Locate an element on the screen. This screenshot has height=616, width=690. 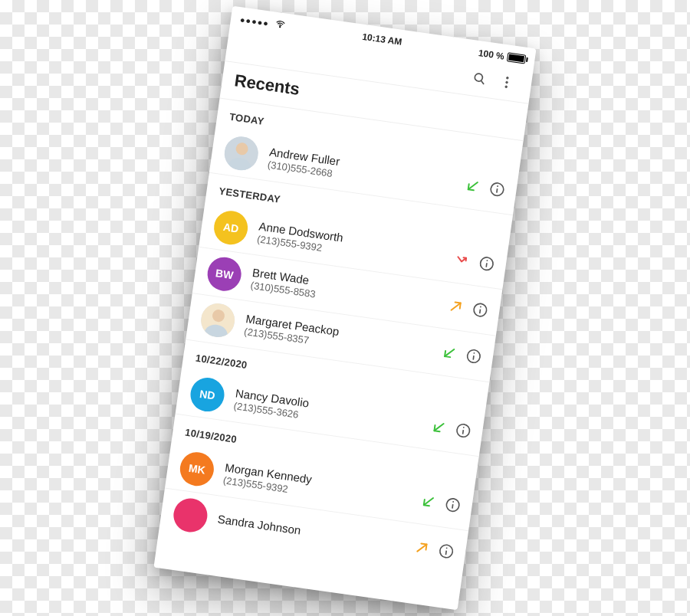
battery-text: 100 % is located at coordinates (491, 55).